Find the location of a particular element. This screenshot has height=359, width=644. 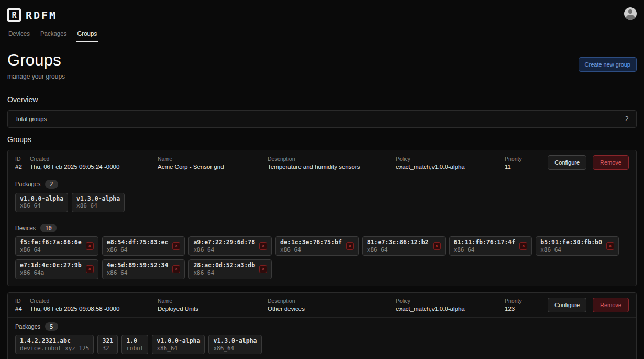

packages-count-badge: 2 is located at coordinates (51, 184).